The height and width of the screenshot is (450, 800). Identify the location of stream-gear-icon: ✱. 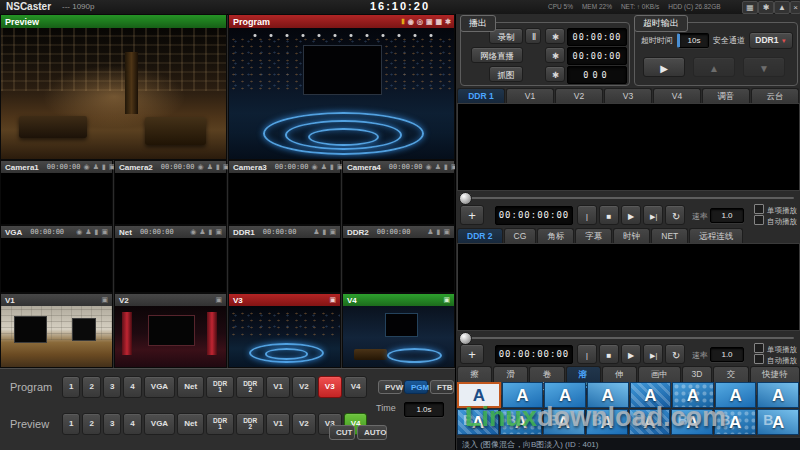
(555, 55).